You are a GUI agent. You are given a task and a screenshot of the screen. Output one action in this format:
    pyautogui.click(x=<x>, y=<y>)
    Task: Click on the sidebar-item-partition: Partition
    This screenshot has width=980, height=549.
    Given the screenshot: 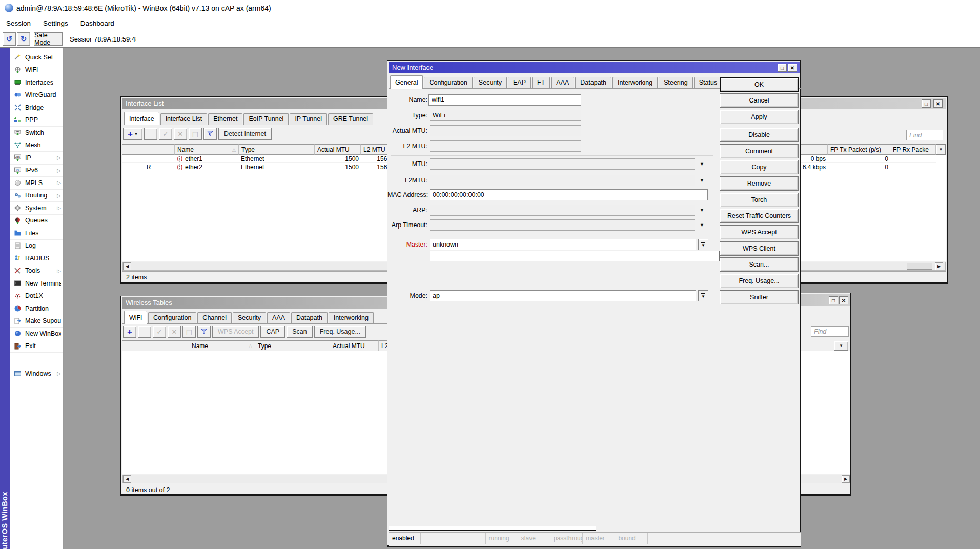 What is the action you would take?
    pyautogui.click(x=37, y=309)
    